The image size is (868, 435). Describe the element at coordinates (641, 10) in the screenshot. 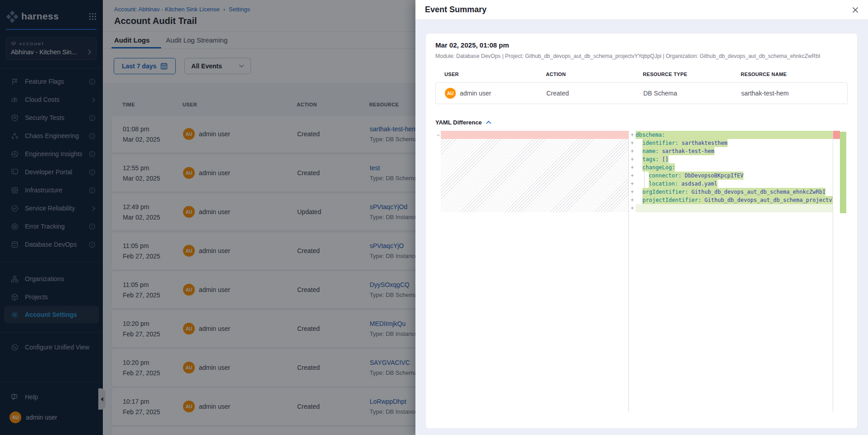

I see `drawer-header: Event Summary` at that location.